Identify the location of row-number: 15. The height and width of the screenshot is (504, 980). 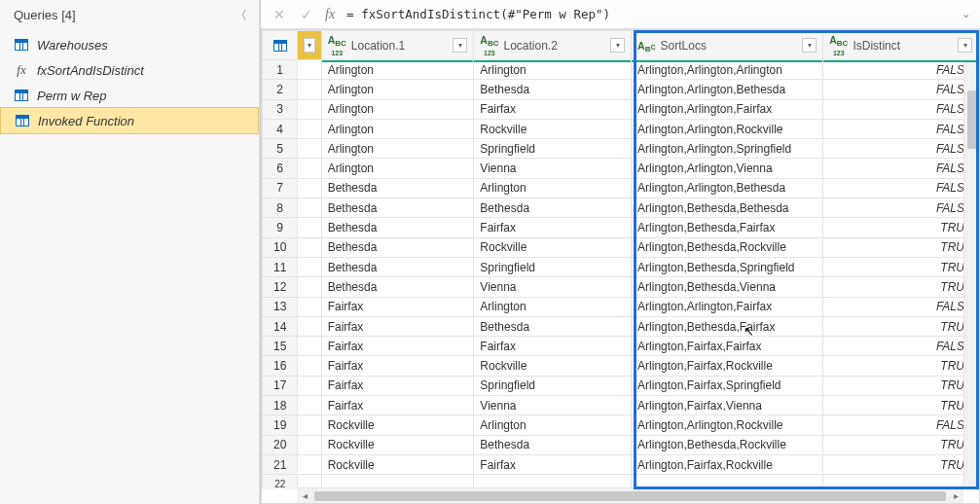
(280, 346).